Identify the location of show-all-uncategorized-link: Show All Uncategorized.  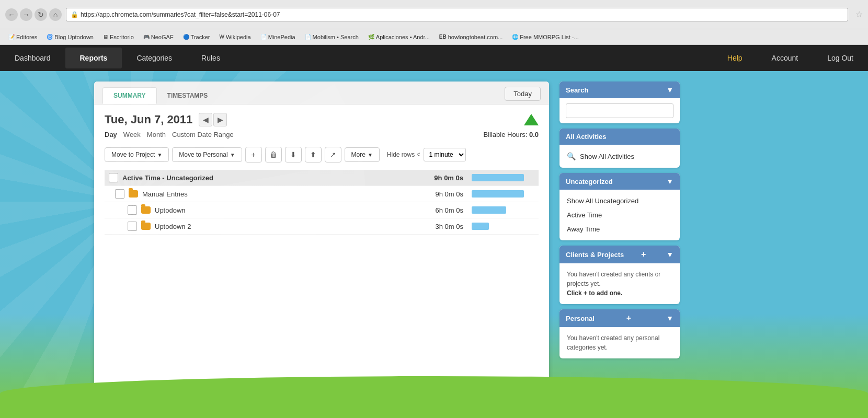
(620, 201).